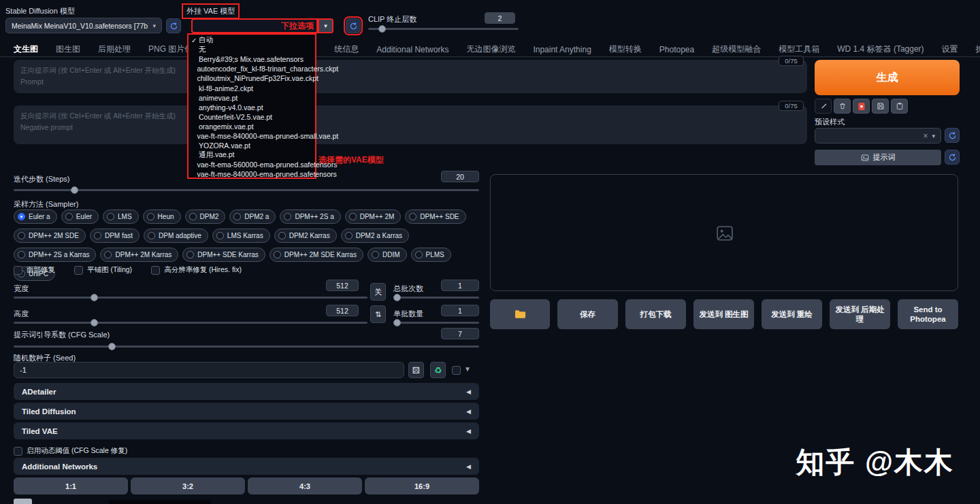  I want to click on gallery-action-button: Send to Photopea, so click(928, 314).